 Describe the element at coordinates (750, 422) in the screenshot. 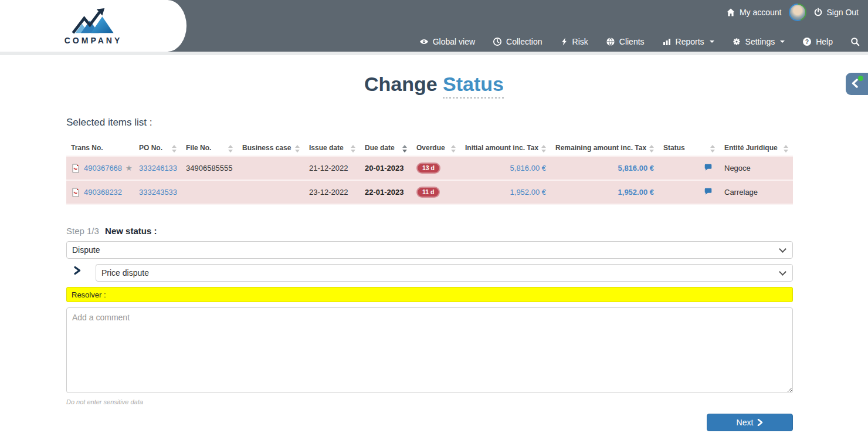

I see `next-button: Next` at that location.